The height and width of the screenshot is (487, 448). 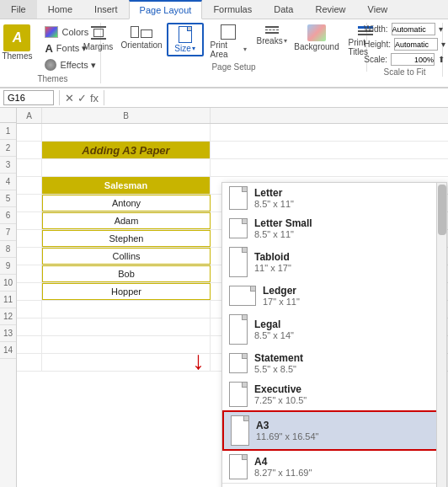 What do you see at coordinates (413, 59) in the screenshot?
I see `scale-input` at bounding box center [413, 59].